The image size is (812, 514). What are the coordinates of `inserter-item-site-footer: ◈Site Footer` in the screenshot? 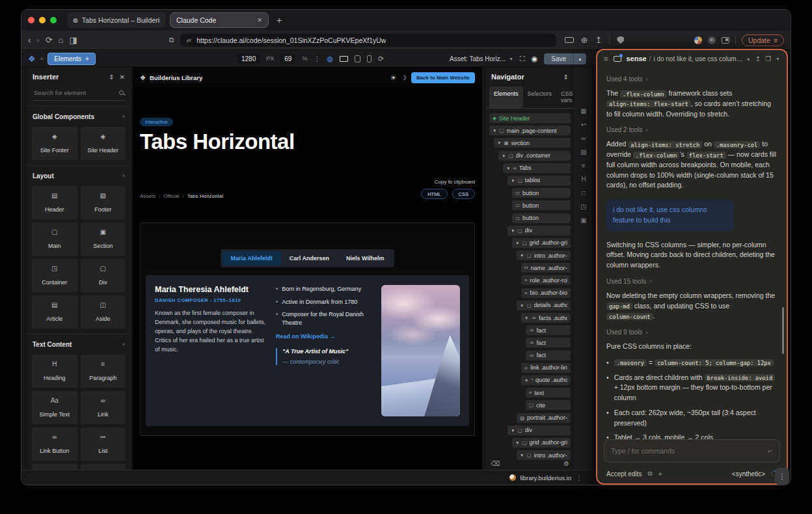 It's located at (55, 143).